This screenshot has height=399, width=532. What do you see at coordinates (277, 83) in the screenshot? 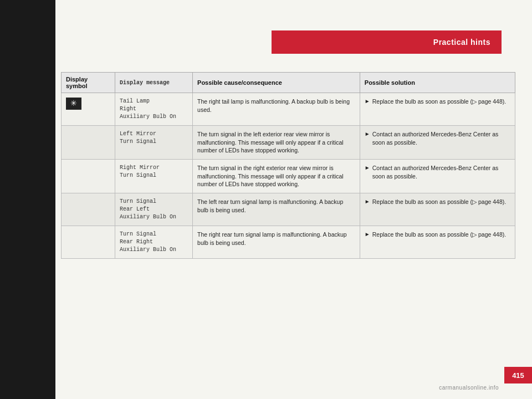
I see `col-header-cause: Possible cause/consequence` at bounding box center [277, 83].